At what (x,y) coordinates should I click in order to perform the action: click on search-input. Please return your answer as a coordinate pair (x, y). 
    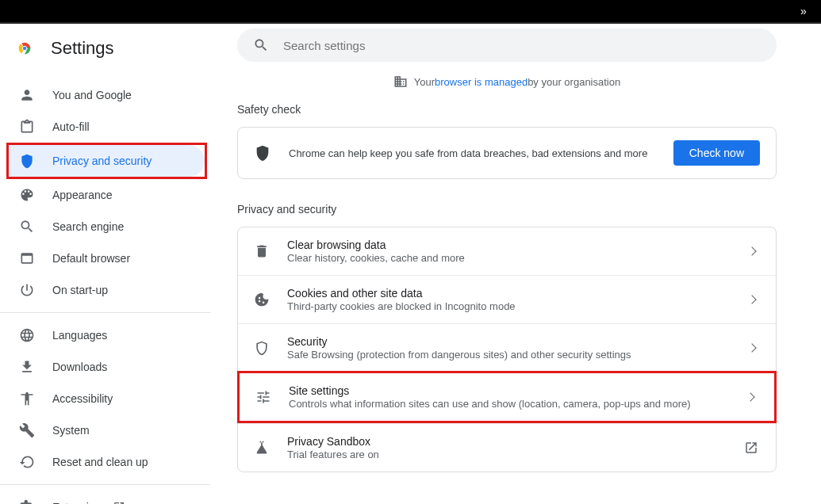
    Looking at the image, I should click on (442, 46).